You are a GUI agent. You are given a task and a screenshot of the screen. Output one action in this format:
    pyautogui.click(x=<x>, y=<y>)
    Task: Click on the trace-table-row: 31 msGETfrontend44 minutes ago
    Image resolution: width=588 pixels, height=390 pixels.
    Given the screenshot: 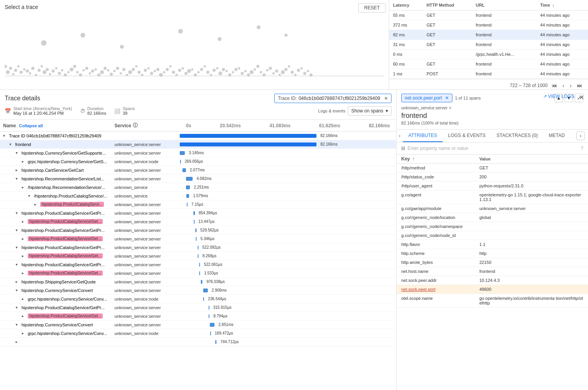 What is the action you would take?
    pyautogui.click(x=488, y=45)
    